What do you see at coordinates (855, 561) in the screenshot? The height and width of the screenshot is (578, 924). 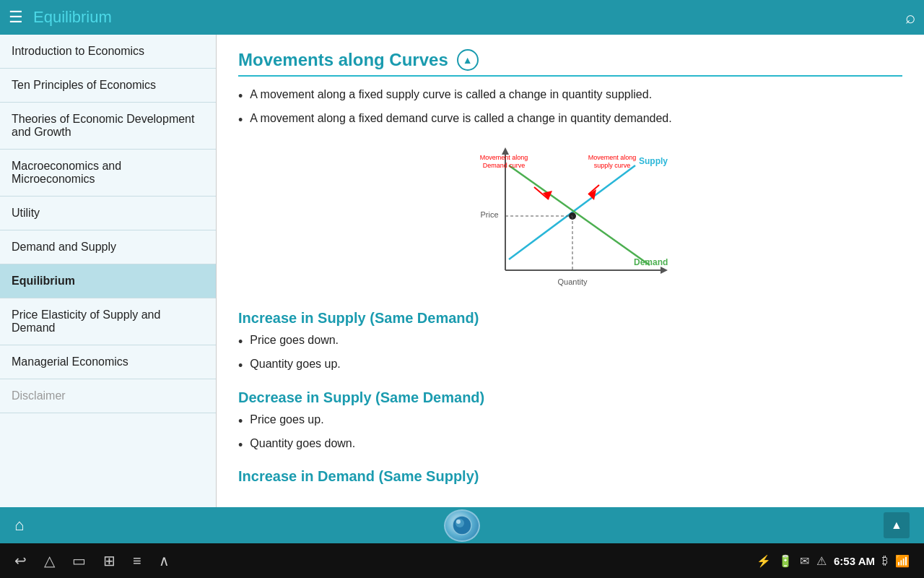 I see `clock-display: 6:53 AM` at bounding box center [855, 561].